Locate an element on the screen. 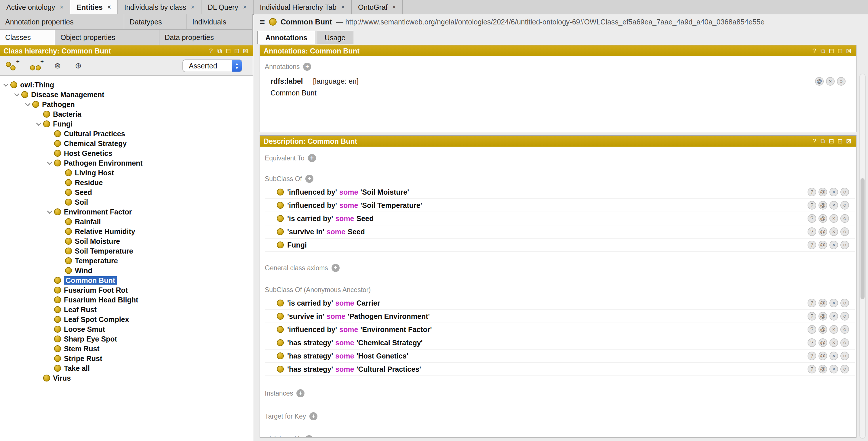 The width and height of the screenshot is (868, 441). tree-item-soil-temperature: Soil Temperature is located at coordinates (126, 251).